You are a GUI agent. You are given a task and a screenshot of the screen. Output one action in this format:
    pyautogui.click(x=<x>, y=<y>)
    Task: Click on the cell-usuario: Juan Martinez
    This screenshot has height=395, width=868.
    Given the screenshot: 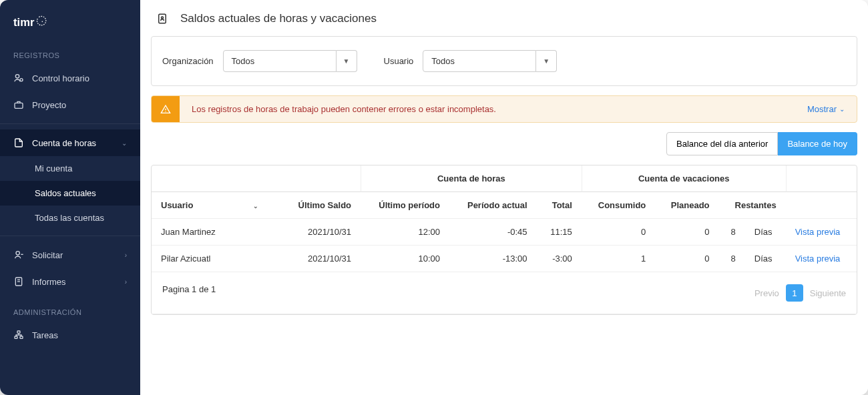 What is the action you would take?
    pyautogui.click(x=216, y=232)
    